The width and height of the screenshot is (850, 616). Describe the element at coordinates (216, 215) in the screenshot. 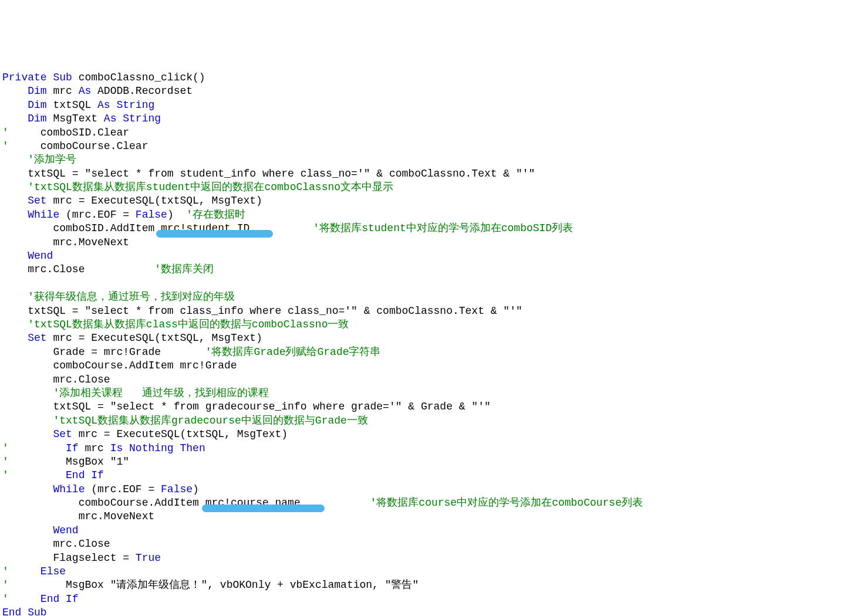

I see `cmt: '存在数据时` at that location.